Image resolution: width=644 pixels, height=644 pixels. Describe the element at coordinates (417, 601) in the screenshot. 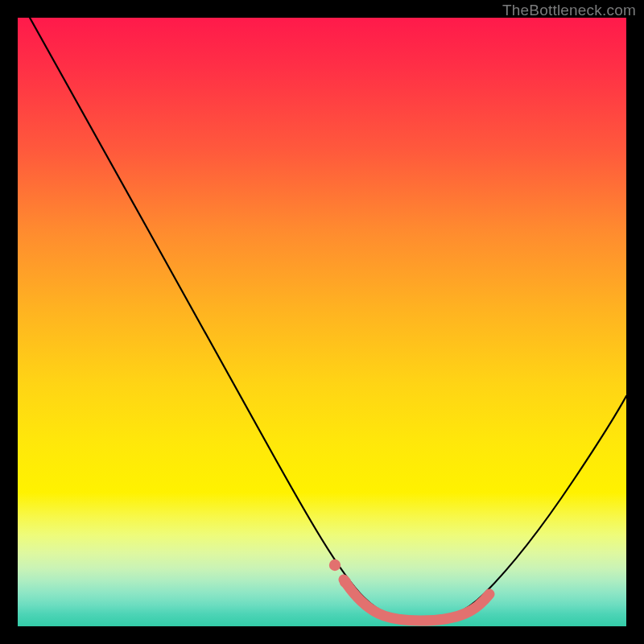

I see `highlight-segment` at that location.